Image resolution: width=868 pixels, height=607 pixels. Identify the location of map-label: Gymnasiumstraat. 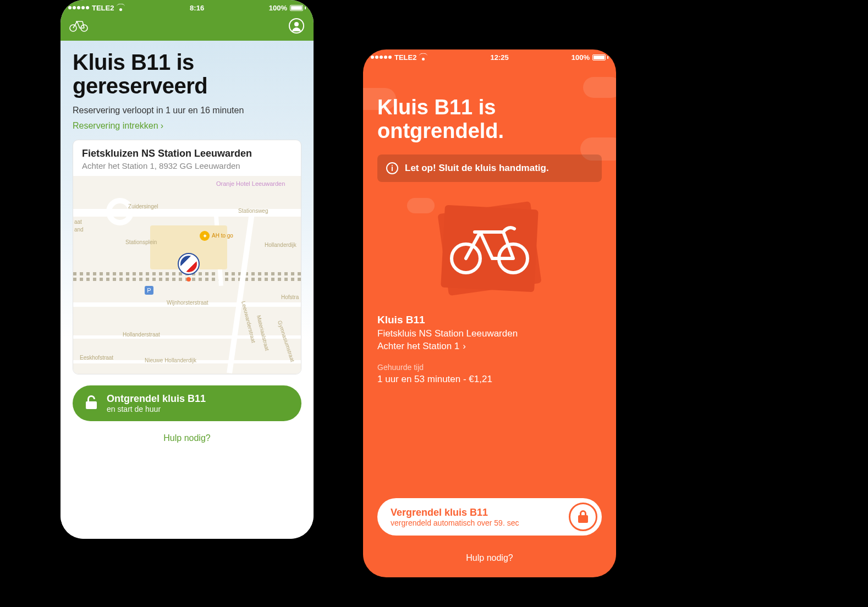
(286, 341).